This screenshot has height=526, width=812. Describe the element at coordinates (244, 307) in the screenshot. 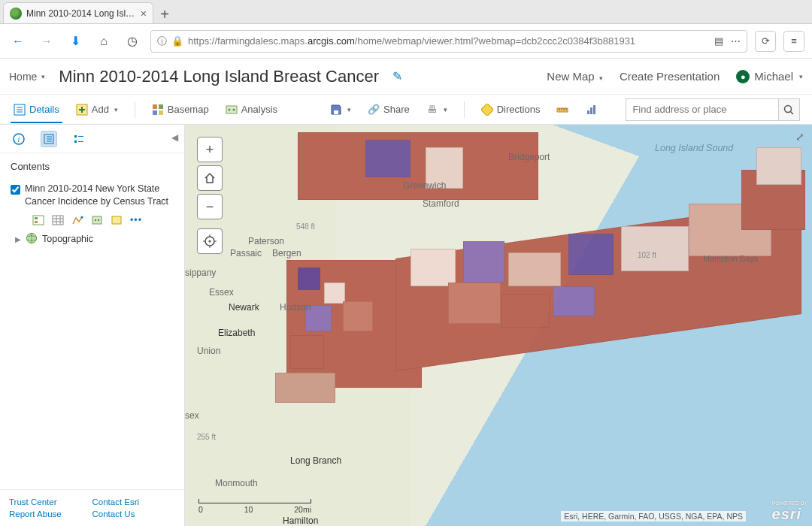

I see `map-label: Newark` at that location.